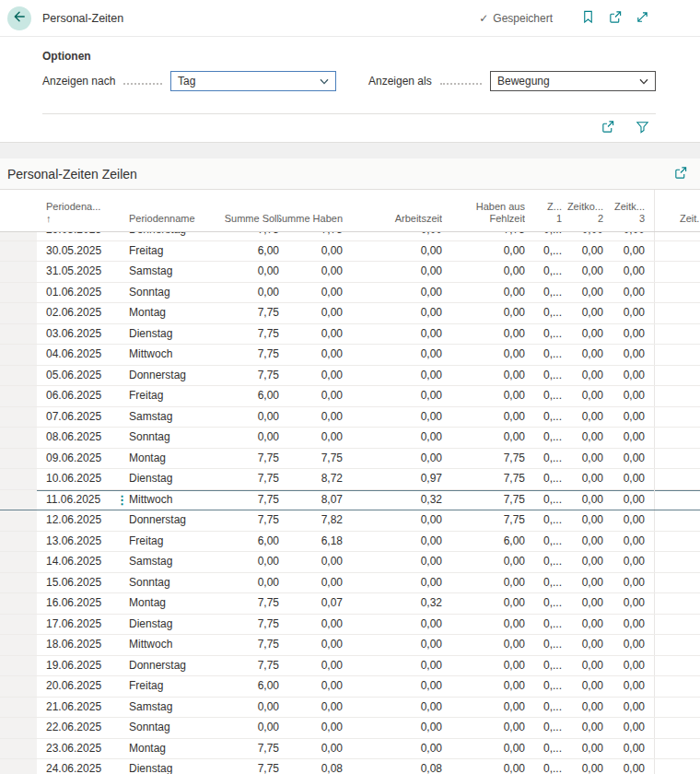  Describe the element at coordinates (81, 767) in the screenshot. I see `cell-periodenanfang: 24.06.2025` at that location.